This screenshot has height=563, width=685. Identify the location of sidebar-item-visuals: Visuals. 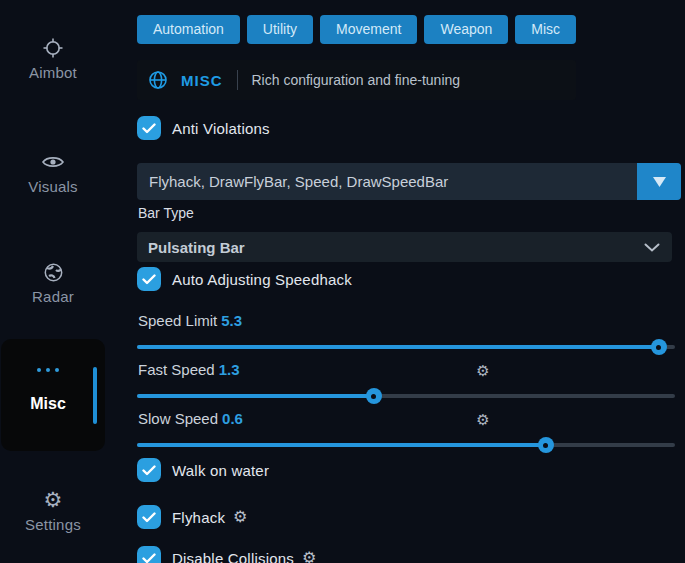
(53, 172).